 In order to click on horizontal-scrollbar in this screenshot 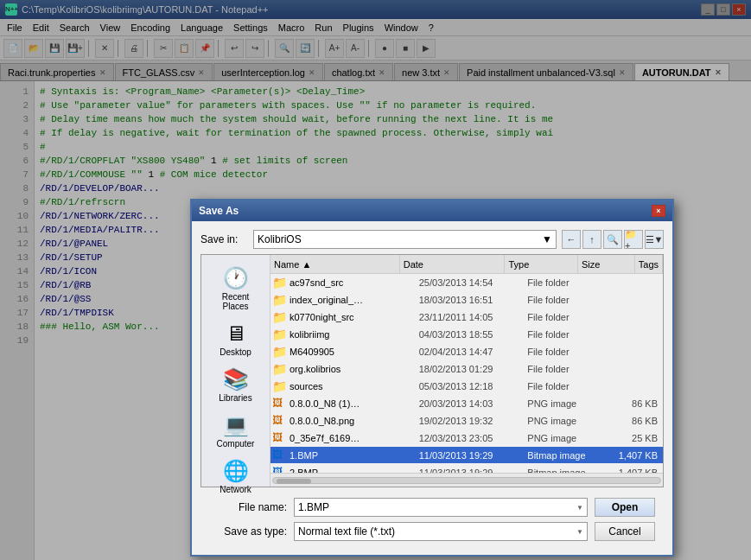, I will do `click(467, 480)`.